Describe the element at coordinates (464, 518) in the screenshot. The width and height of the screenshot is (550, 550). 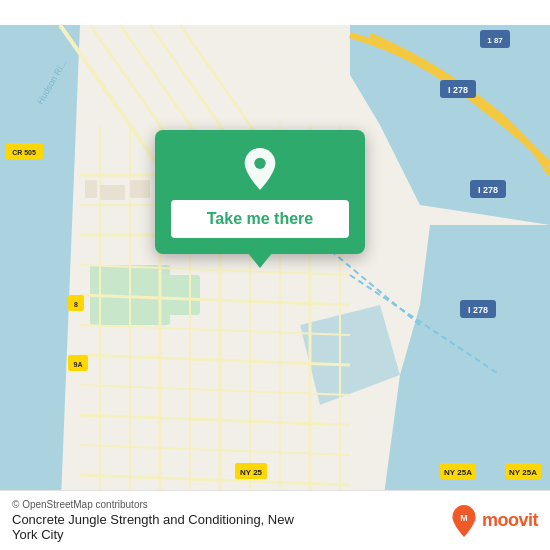
I see `svg-text: M` at that location.